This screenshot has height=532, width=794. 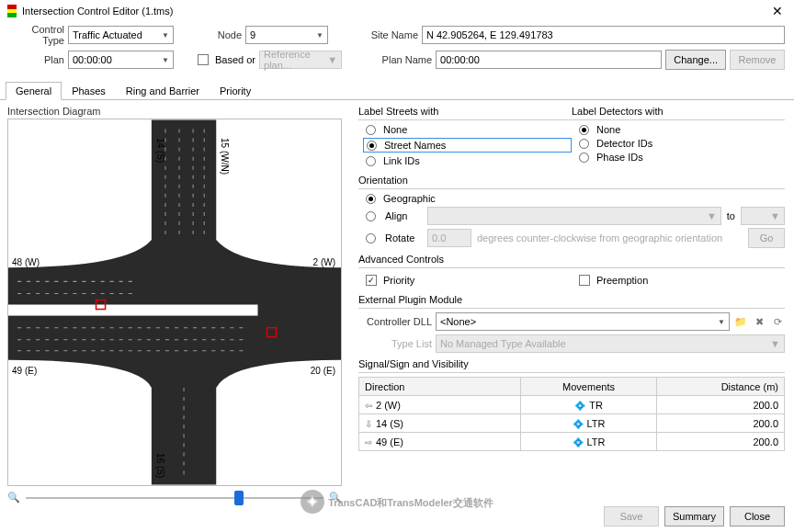 I want to click on type-list-label: Type List, so click(x=395, y=344).